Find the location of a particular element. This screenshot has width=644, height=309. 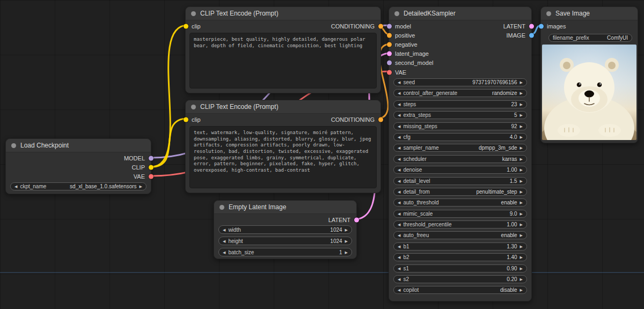

widget-scheduler: ◀ scheduler karras ▶ is located at coordinates (460, 159).